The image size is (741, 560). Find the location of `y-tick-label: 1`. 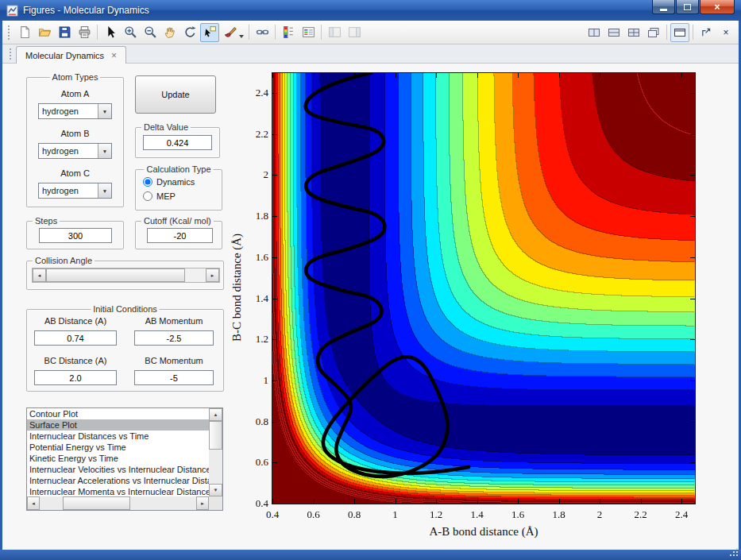

y-tick-label: 1 is located at coordinates (256, 380).